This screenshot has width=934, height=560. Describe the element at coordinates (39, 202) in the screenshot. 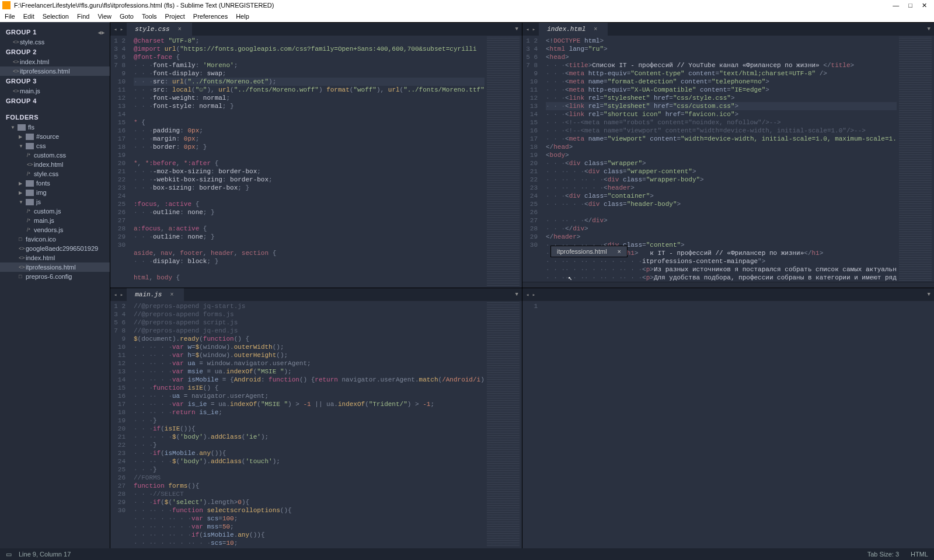

I see `tree-item-label: js` at that location.